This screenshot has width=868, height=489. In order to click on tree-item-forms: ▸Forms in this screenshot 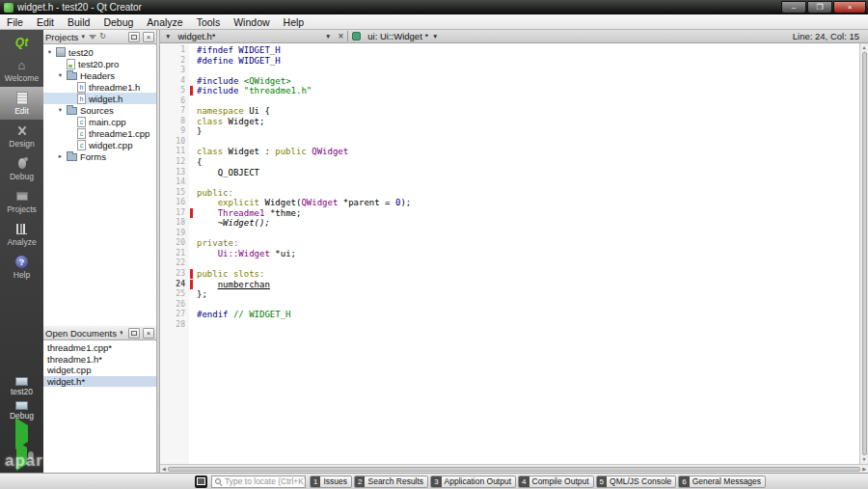, I will do `click(100, 156)`.